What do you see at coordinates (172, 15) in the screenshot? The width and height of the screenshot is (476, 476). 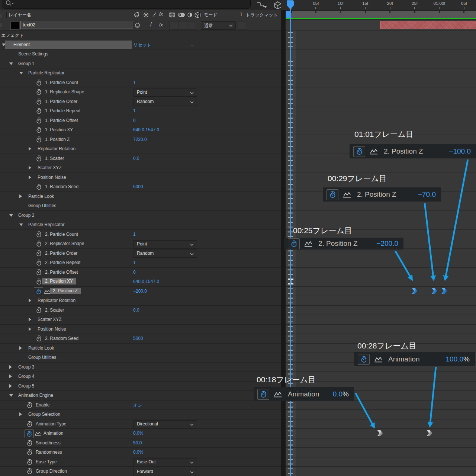 I see `frame-blend-icon` at bounding box center [172, 15].